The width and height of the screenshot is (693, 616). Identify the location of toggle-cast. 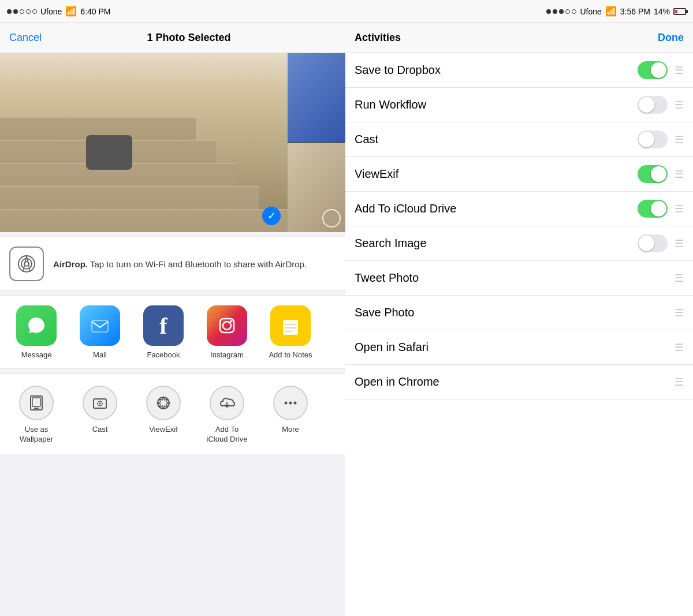
(653, 140).